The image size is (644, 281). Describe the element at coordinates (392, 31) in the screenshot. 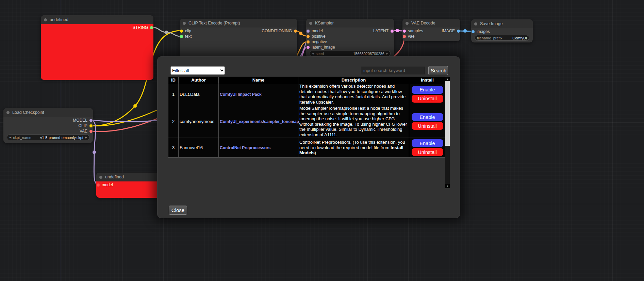

I see `output-slot-latent` at that location.